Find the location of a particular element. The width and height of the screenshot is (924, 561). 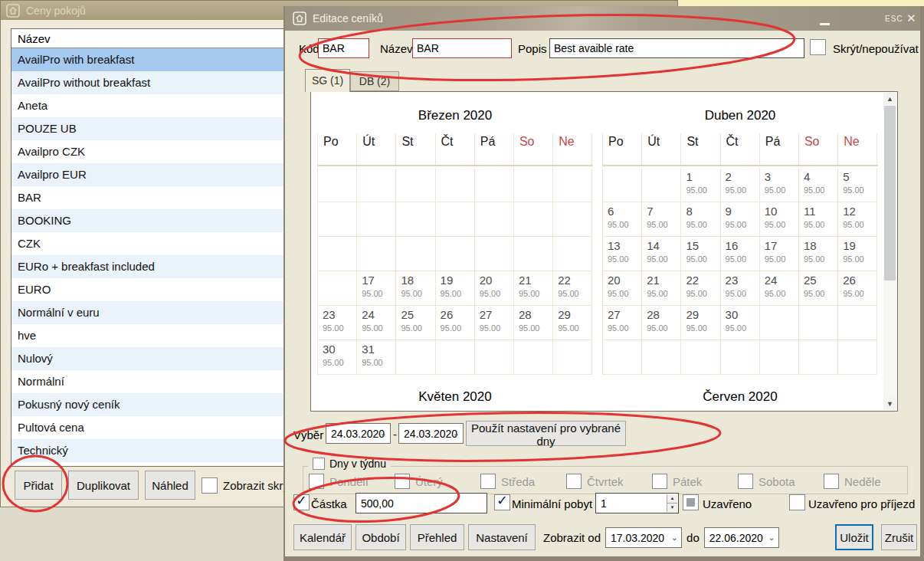

selection-to-dropdown: 24.03.2020 ⌄ is located at coordinates (431, 434).